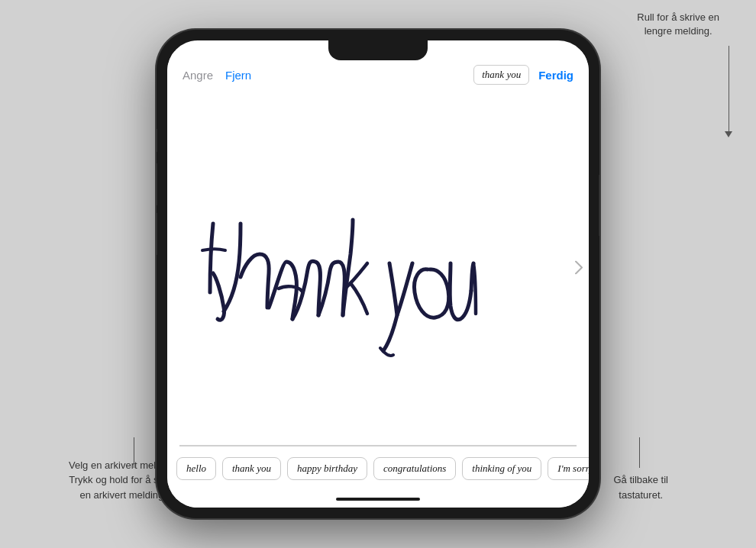  What do you see at coordinates (134, 453) in the screenshot?
I see `arrow-archived` at bounding box center [134, 453].